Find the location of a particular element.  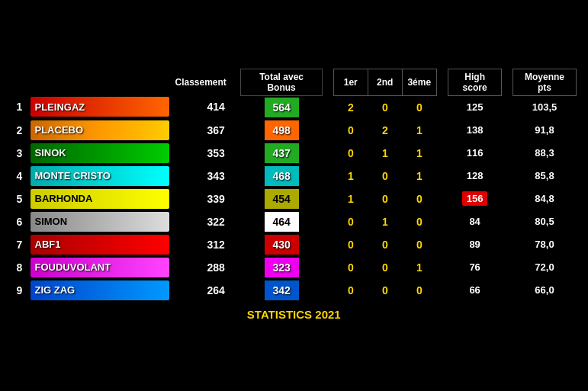

total-cell: 468 is located at coordinates (281, 176).